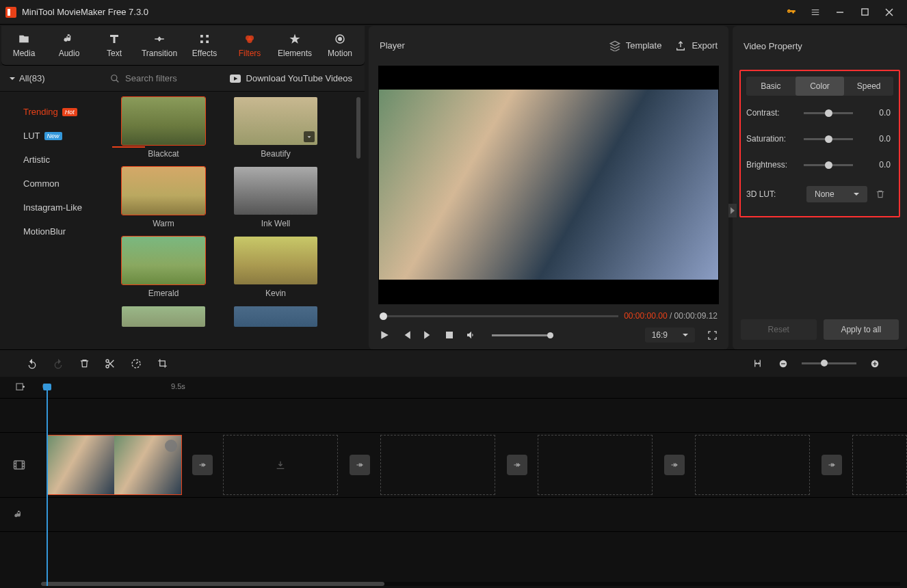  I want to click on overlay-track, so click(454, 416).